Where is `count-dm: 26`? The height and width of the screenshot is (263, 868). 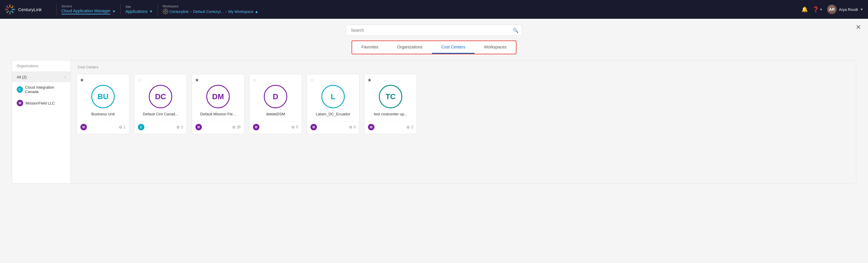 count-dm: 26 is located at coordinates (239, 127).